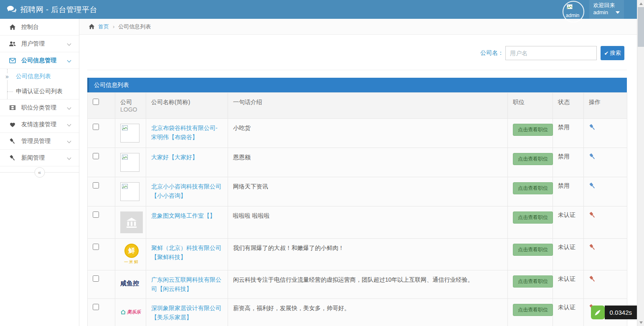 Image resolution: width=644 pixels, height=326 pixels. What do you see at coordinates (641, 163) in the screenshot?
I see `vertical-scrollbar` at bounding box center [641, 163].